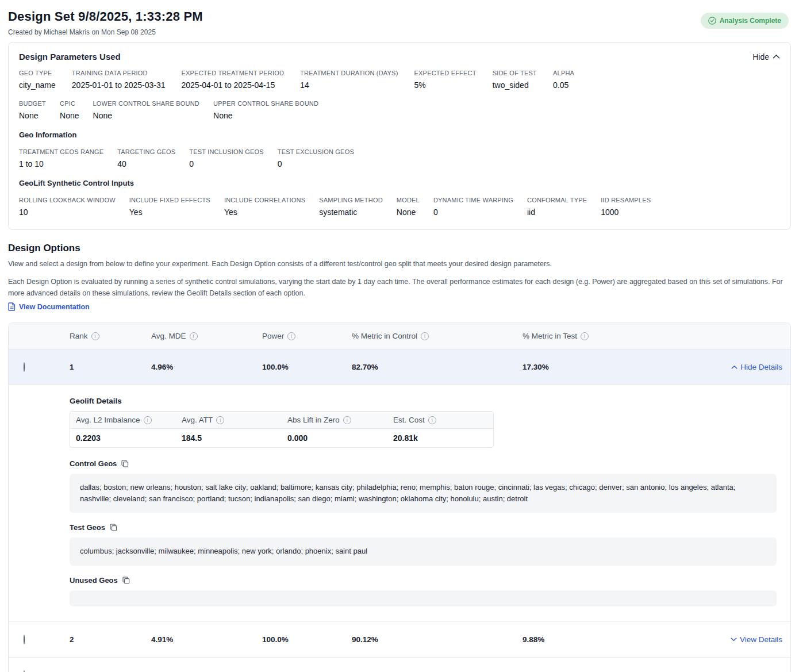 The width and height of the screenshot is (799, 672). Describe the element at coordinates (712, 21) in the screenshot. I see `check-circle-icon` at that location.